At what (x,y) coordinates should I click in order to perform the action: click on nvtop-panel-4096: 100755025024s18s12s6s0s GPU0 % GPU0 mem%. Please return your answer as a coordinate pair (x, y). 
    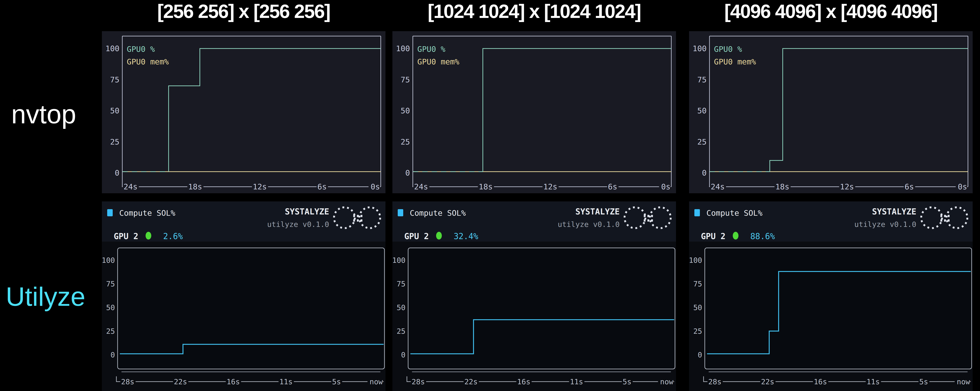
    Looking at the image, I should click on (831, 112).